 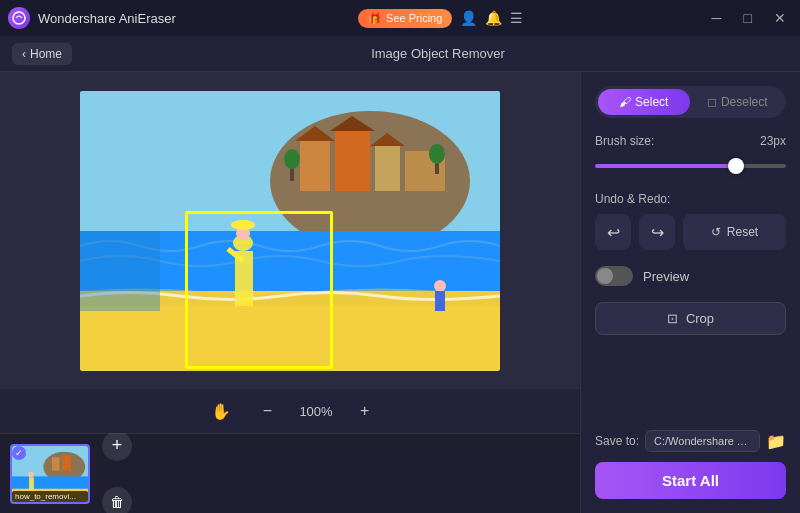 What do you see at coordinates (19, 18) in the screenshot?
I see `app-logo` at bounding box center [19, 18].